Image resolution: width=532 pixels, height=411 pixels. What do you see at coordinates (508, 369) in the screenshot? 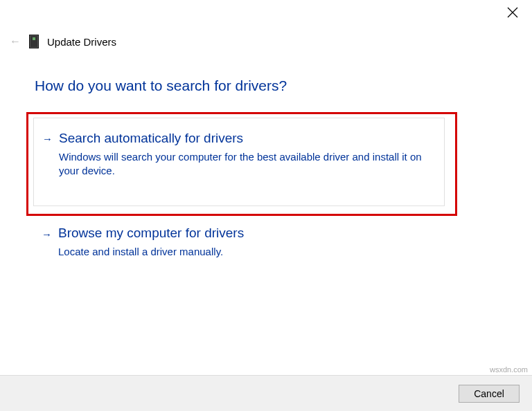
I see `watermark-text: wsxdn.com` at bounding box center [508, 369].